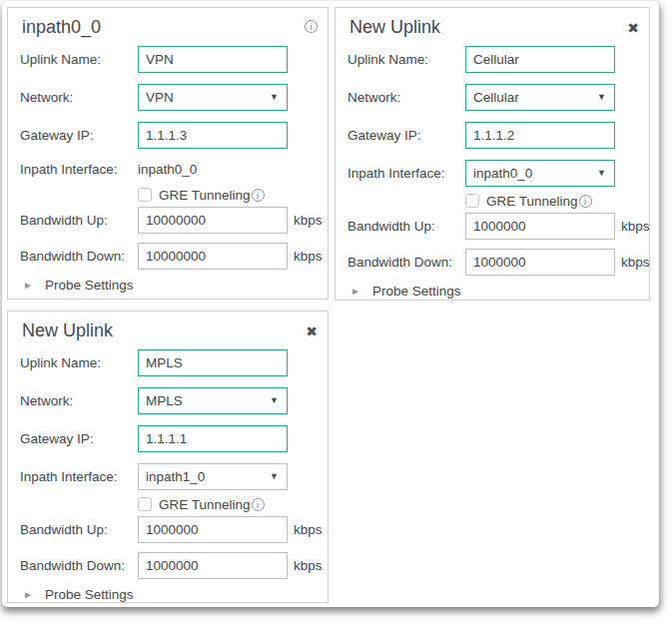  I want to click on inpath-interface-select: inpath1_0 ▼, so click(213, 477).